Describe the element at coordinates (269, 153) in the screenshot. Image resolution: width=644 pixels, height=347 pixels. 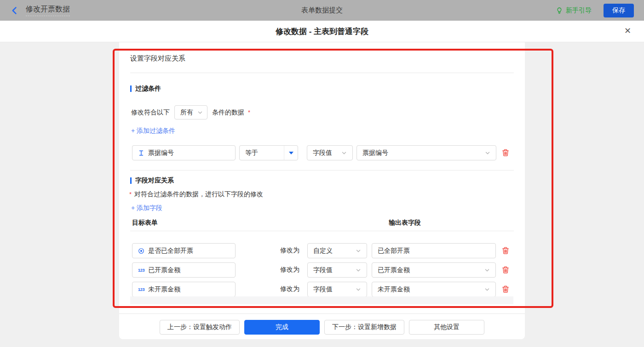
I see `filter-operator-select: 等于` at that location.